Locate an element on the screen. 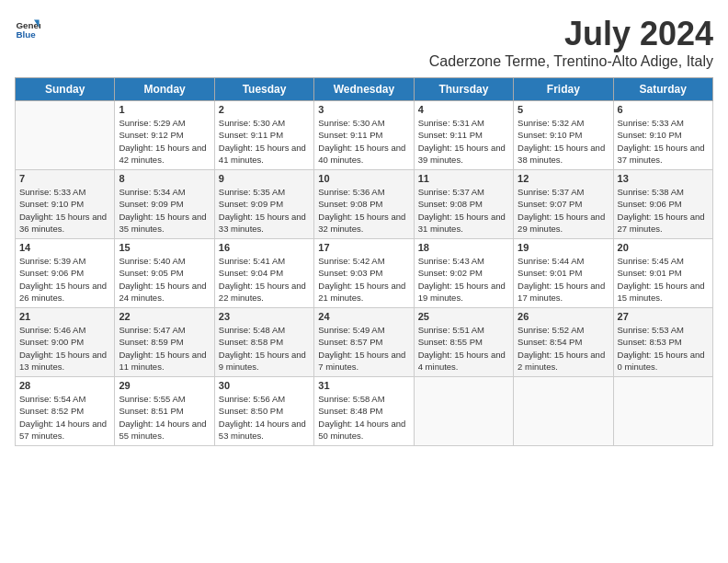 The height and width of the screenshot is (563, 728). calendar-cell: 5Sunrise: 5:32 AMSunset: 9:10 PMDaylight… is located at coordinates (563, 136).